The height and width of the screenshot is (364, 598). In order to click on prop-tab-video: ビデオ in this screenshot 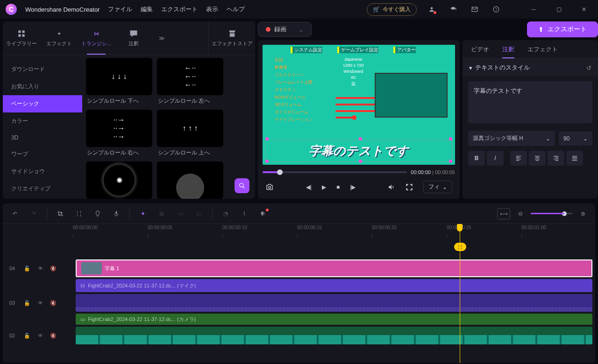, I will do `click(480, 49)`.